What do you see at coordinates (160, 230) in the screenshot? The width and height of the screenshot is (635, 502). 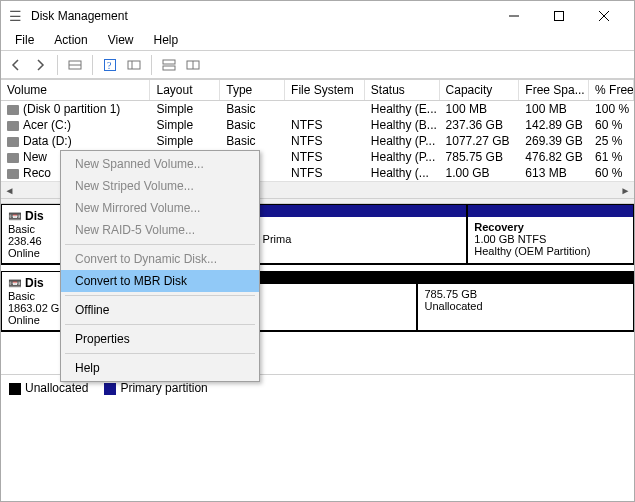 I see `menu-new-raid5: New RAID-5 Volume...` at bounding box center [160, 230].